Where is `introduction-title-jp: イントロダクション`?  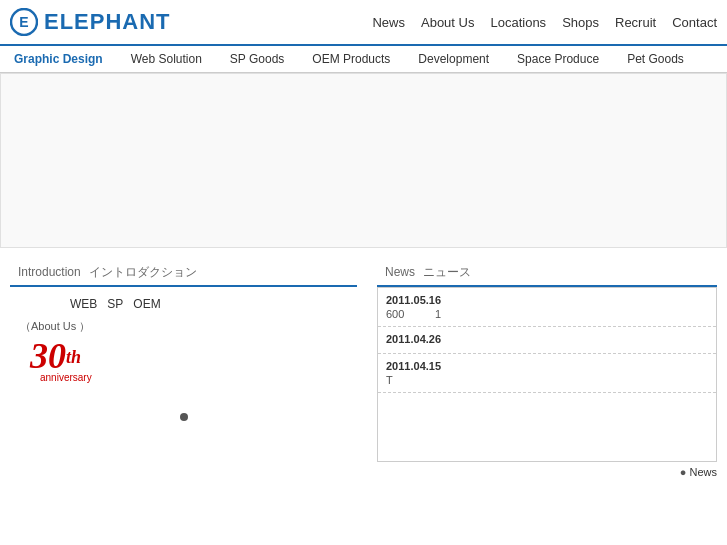
introduction-title-jp: イントロダクション is located at coordinates (143, 272).